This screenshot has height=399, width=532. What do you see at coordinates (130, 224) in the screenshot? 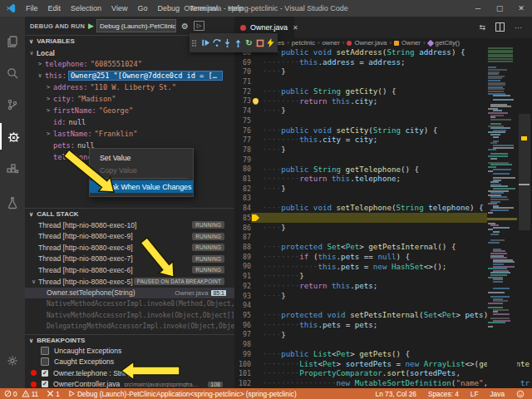
I see `thread-row: Thread [http-nio-8080-exec-10]RUNNING` at bounding box center [130, 224].